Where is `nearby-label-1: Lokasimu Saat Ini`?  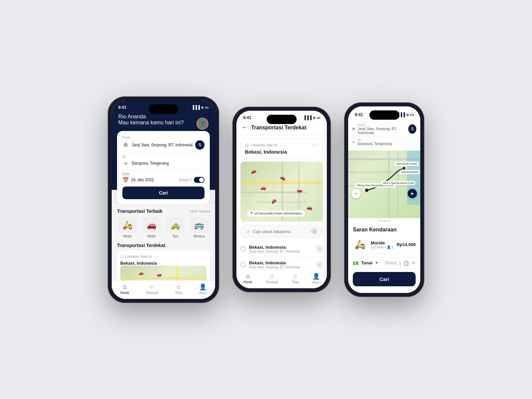
nearby-label-1: Lokasimu Saat Ini is located at coordinates (139, 257).